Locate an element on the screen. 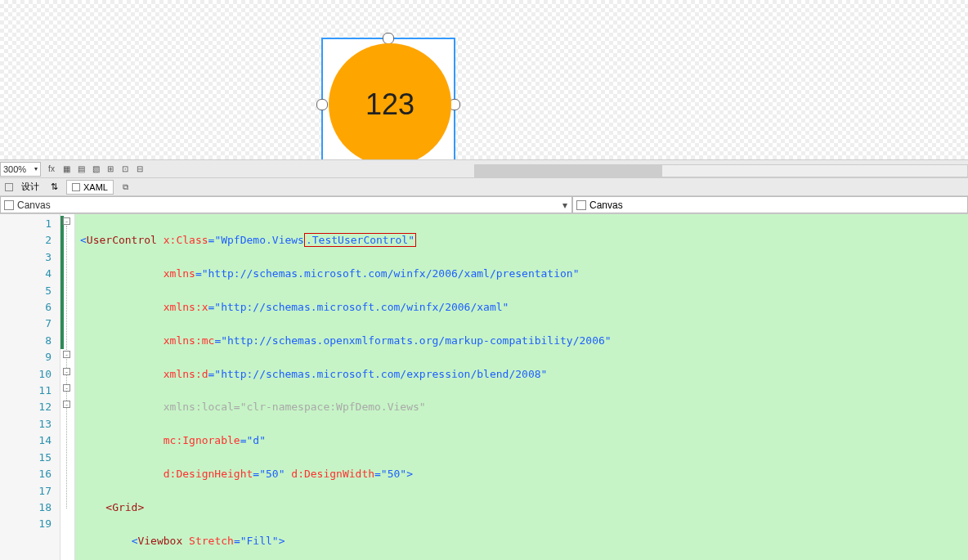  grid2-icon: ▤ is located at coordinates (81, 169).